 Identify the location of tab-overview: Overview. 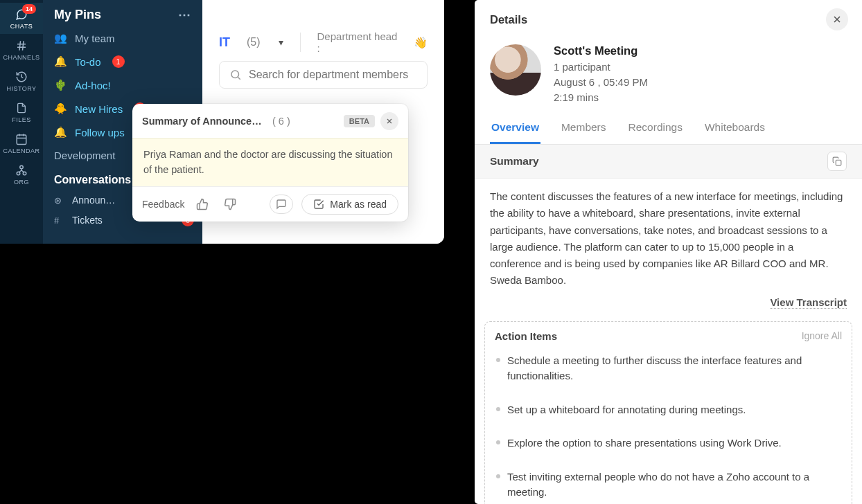
(516, 129).